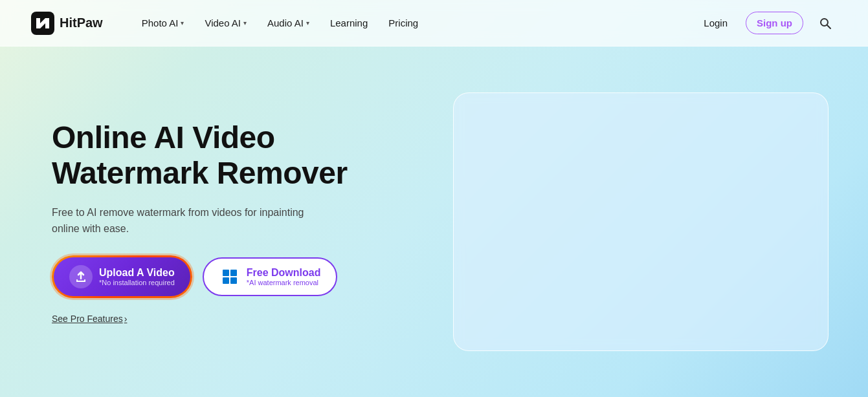 The image size is (868, 397). I want to click on upload-icon, so click(81, 277).